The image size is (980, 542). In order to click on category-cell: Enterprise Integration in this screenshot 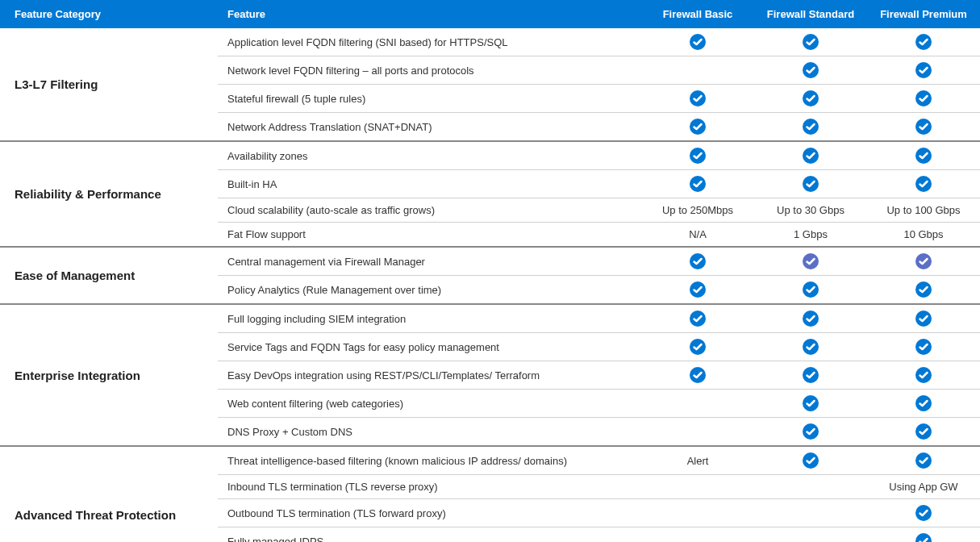, I will do `click(109, 375)`.